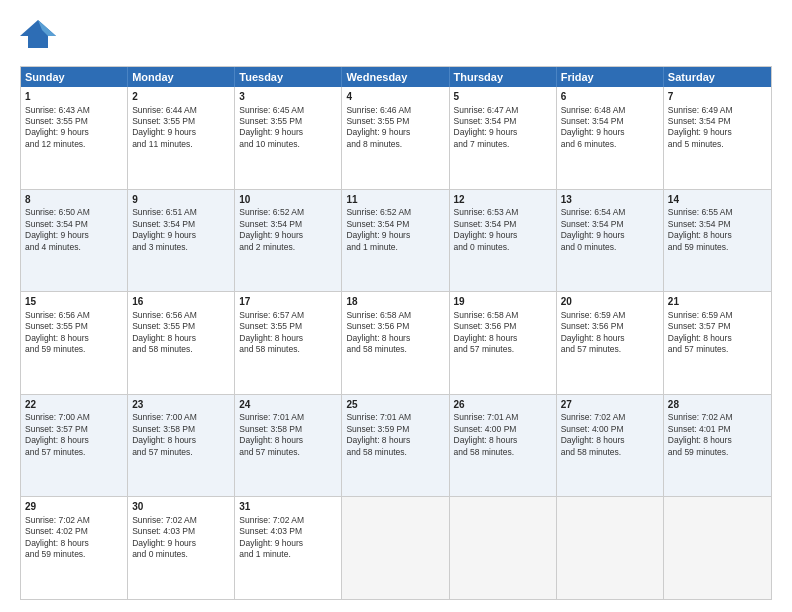  What do you see at coordinates (74, 97) in the screenshot?
I see `day-number: 1` at bounding box center [74, 97].